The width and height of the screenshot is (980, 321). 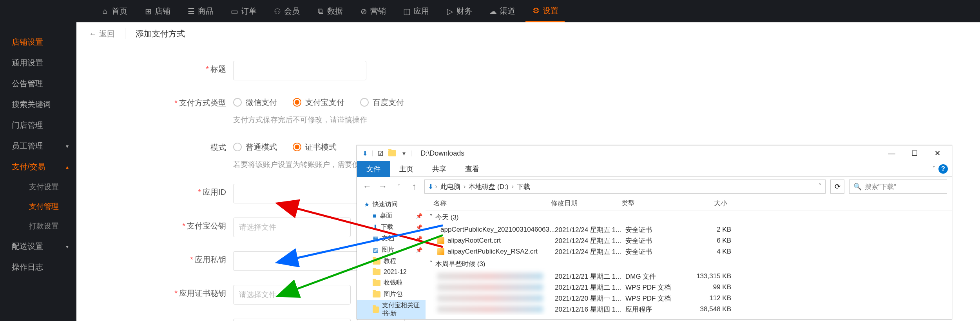 What do you see at coordinates (689, 241) in the screenshot?
I see `file-row: alipayRootCert.crt2021/12/24 星期五 1...安全证…` at bounding box center [689, 241].